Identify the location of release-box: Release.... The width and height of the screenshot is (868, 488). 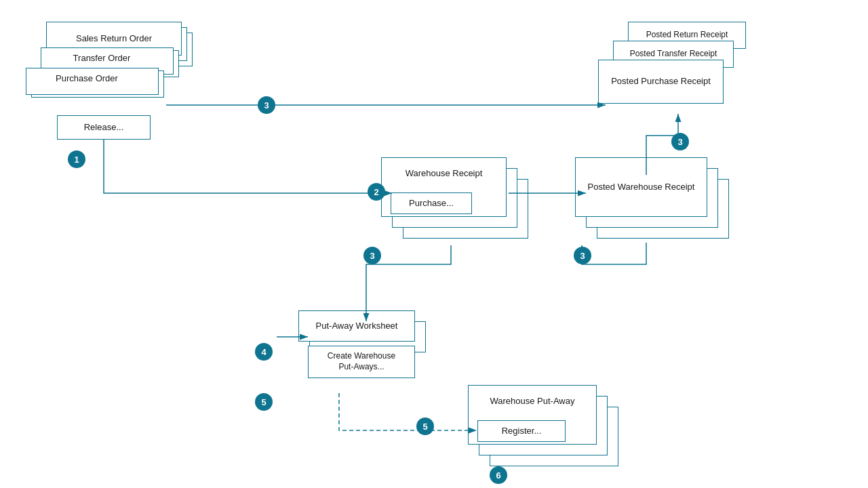
(104, 127).